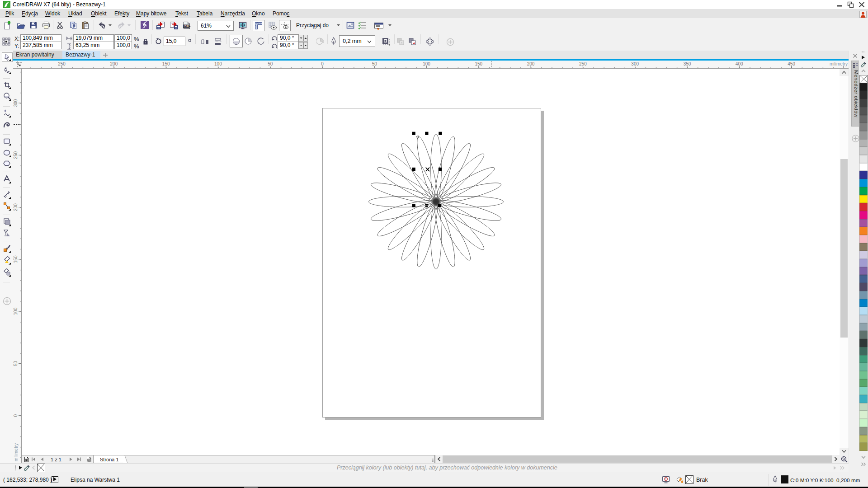 This screenshot has height=488, width=868. Describe the element at coordinates (687, 64) in the screenshot. I see `svg-text: 350` at that location.